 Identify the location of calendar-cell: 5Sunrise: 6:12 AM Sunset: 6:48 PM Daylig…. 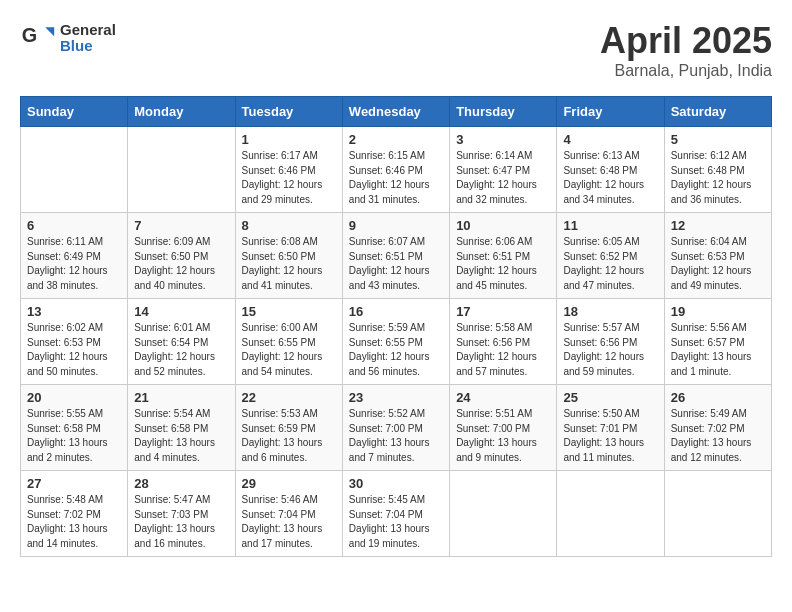
(718, 170).